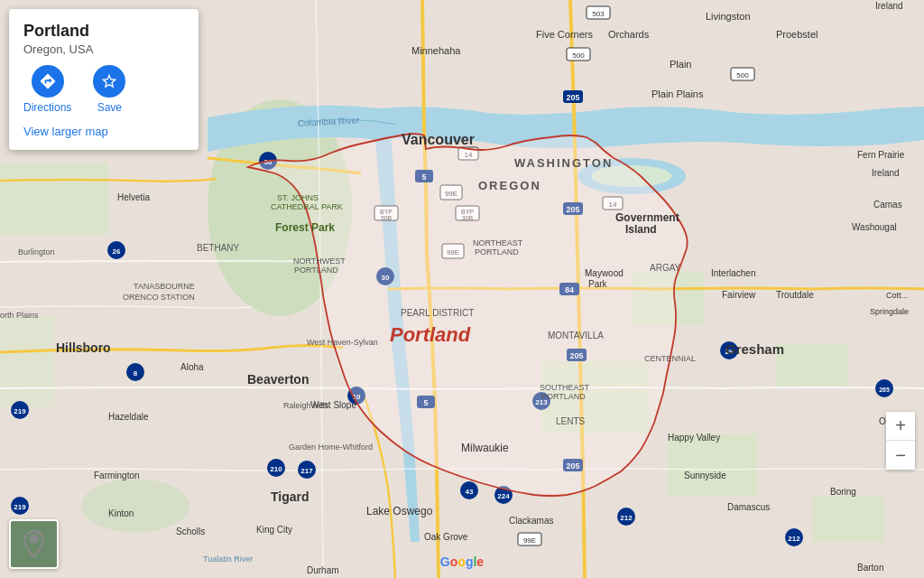 Image resolution: width=924 pixels, height=578 pixels. What do you see at coordinates (739, 294) in the screenshot?
I see `svg-text: Fairview` at bounding box center [739, 294].